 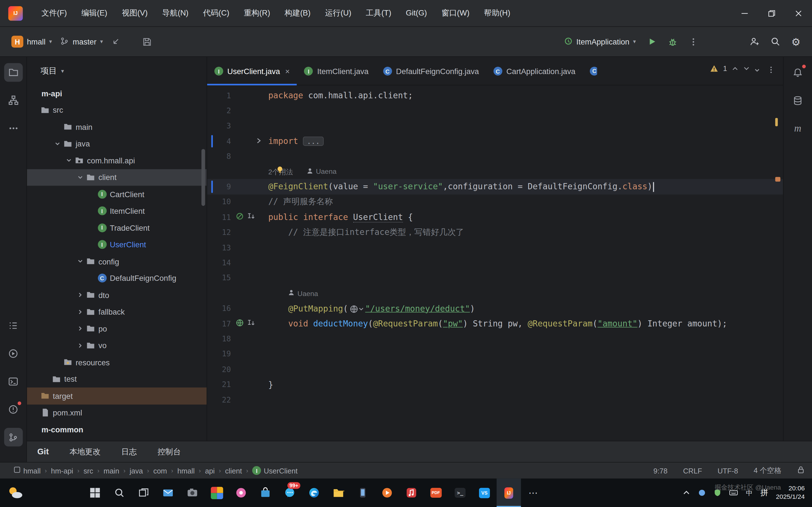 I want to click on editor-tab-DefaultFeignConfig.java: CDefaultFeignConfig.java, so click(x=431, y=71).